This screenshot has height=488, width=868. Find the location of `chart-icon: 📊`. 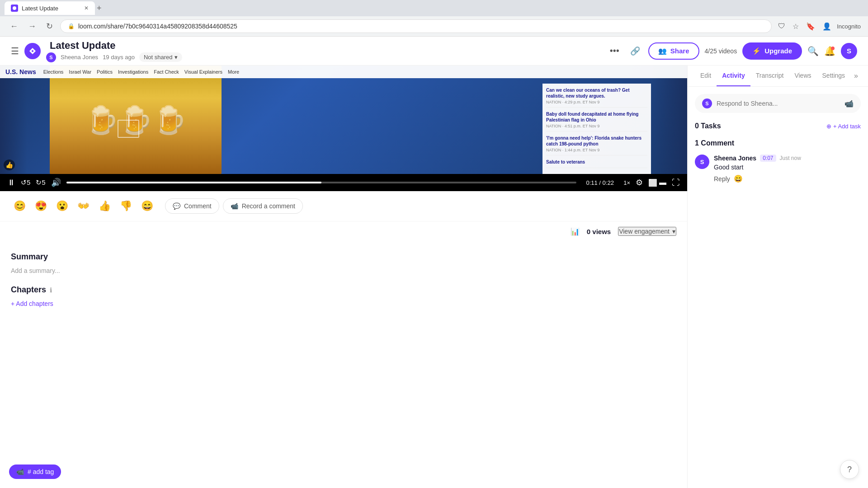

chart-icon: 📊 is located at coordinates (575, 231).